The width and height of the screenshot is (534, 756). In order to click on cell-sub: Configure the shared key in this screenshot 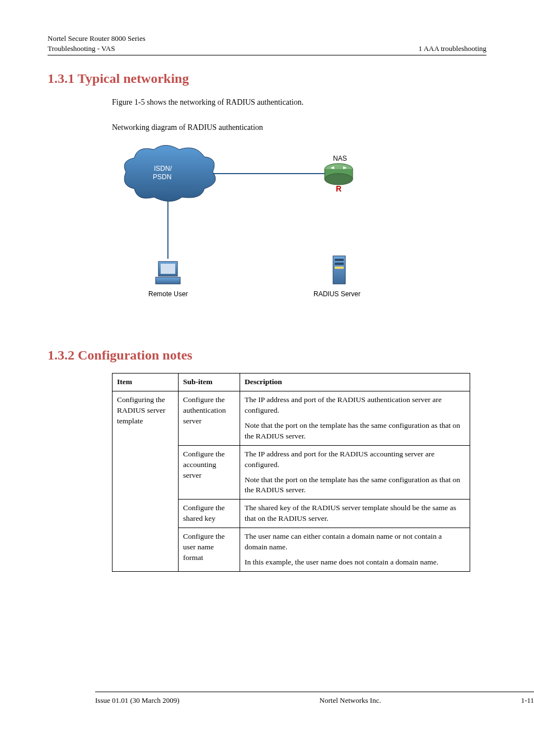, I will do `click(209, 514)`.